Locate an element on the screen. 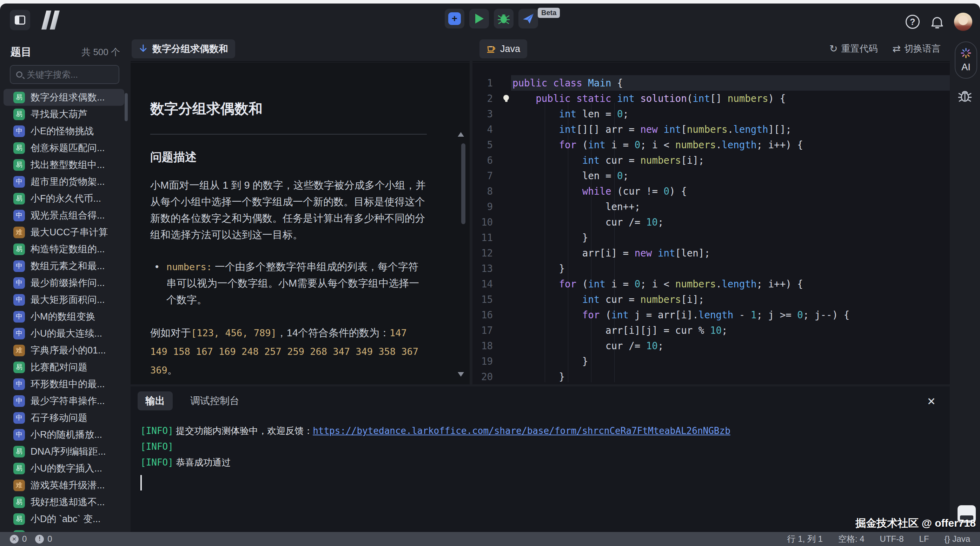 The image size is (980, 546). status-item: UTF-8 is located at coordinates (892, 539).